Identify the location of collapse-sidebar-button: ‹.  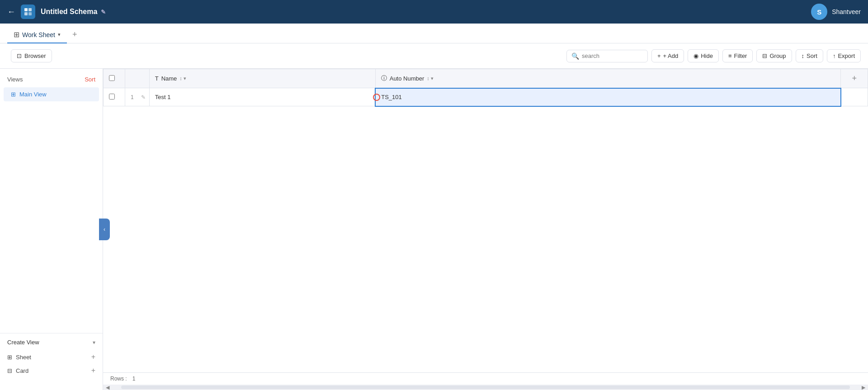
(104, 229).